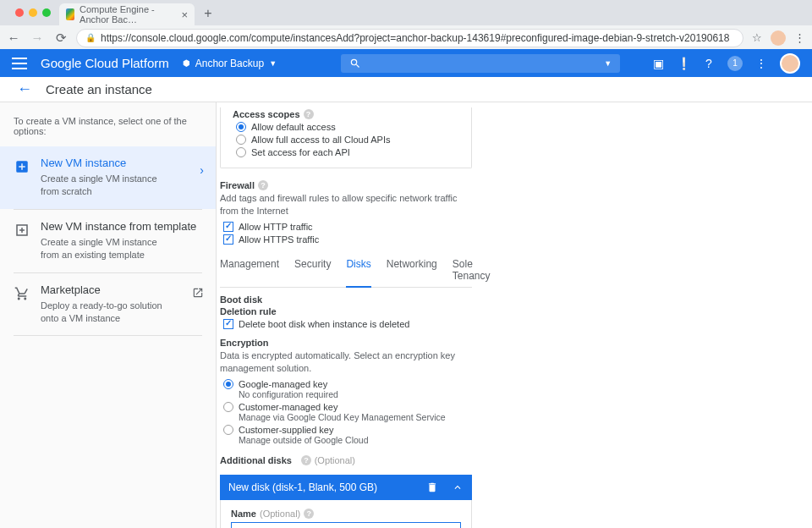  What do you see at coordinates (735, 63) in the screenshot?
I see `notifications-icon: 1` at bounding box center [735, 63].